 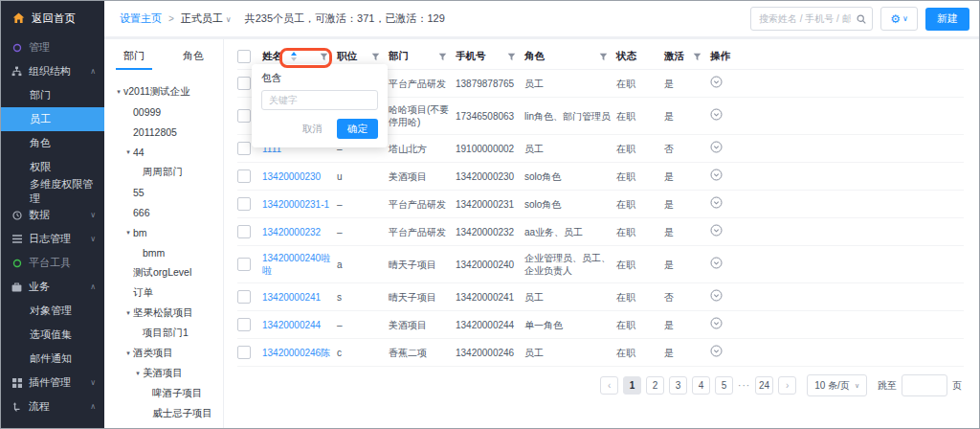 What do you see at coordinates (297, 264) in the screenshot?
I see `employee-name-link: 13420000240啦啦` at bounding box center [297, 264].